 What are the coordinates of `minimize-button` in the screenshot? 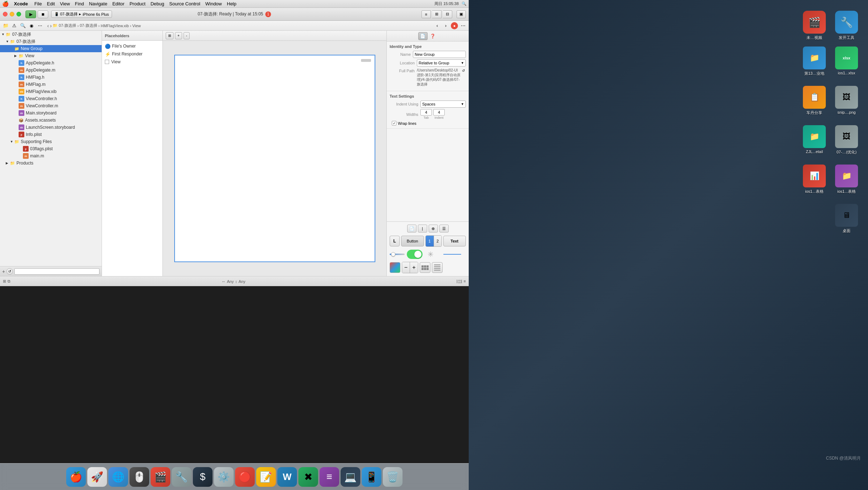 It's located at (12, 14).